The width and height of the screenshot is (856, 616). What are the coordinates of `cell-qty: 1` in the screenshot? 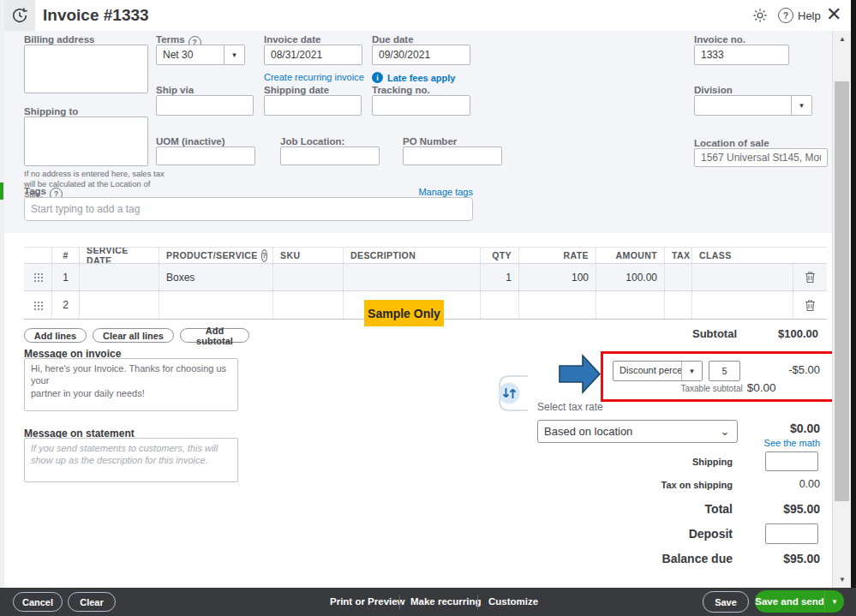 It's located at (499, 278).